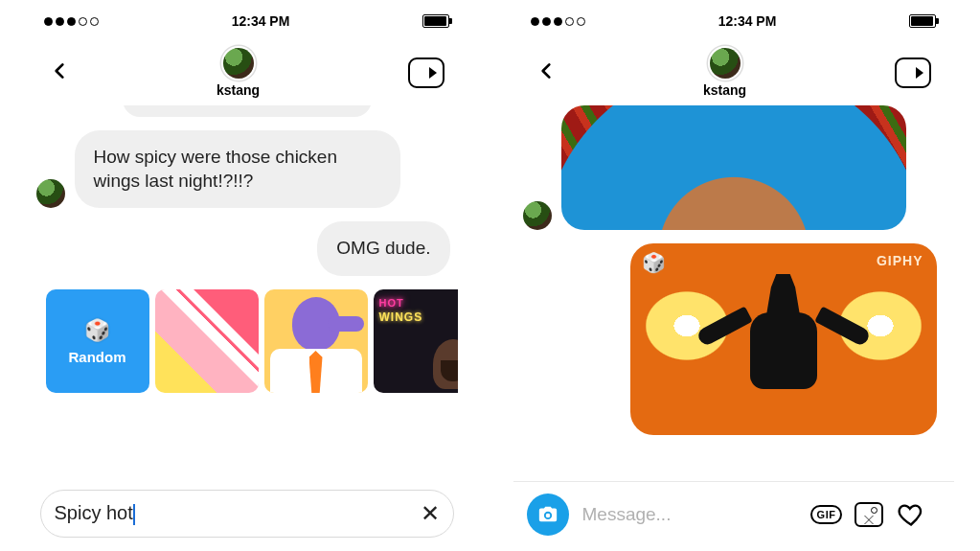 Image resolution: width=980 pixels, height=551 pixels. What do you see at coordinates (134, 515) in the screenshot?
I see `text-cursor` at bounding box center [134, 515].